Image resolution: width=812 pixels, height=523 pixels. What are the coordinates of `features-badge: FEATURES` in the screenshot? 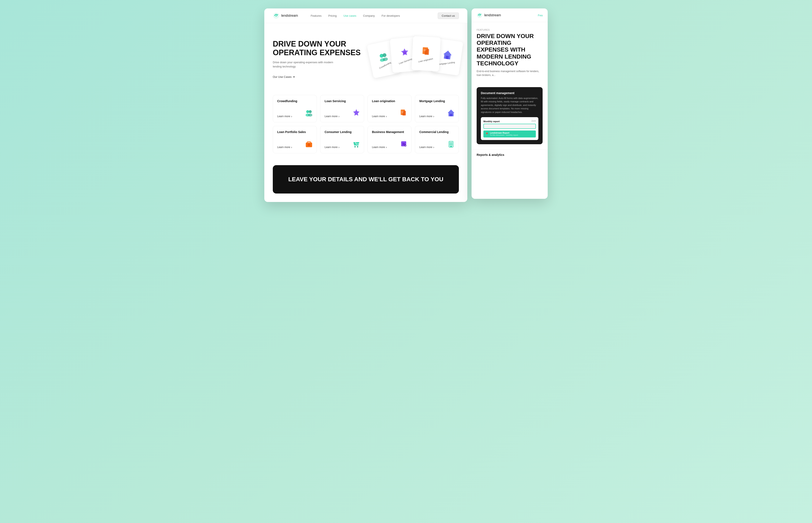 It's located at (510, 28).